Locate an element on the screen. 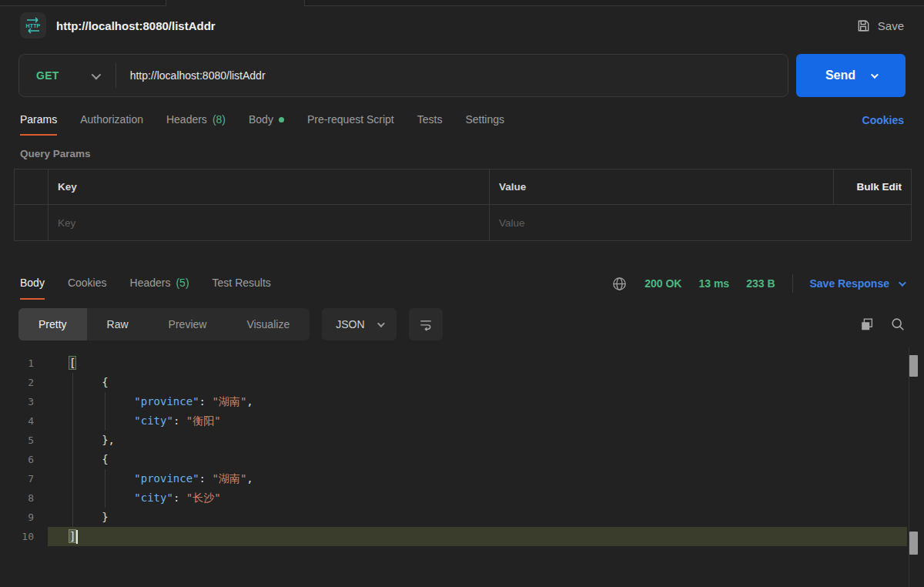  response-tabs: Body Cookies Headers (5) Test Results 20… is located at coordinates (462, 283).